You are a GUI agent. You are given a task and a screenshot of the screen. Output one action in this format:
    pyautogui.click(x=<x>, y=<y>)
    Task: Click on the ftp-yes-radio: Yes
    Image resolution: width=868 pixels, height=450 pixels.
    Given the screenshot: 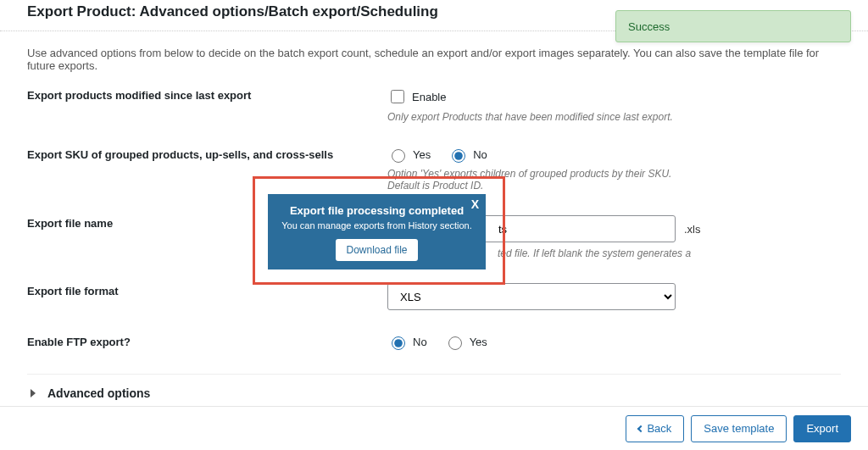 What is the action you would take?
    pyautogui.click(x=466, y=342)
    